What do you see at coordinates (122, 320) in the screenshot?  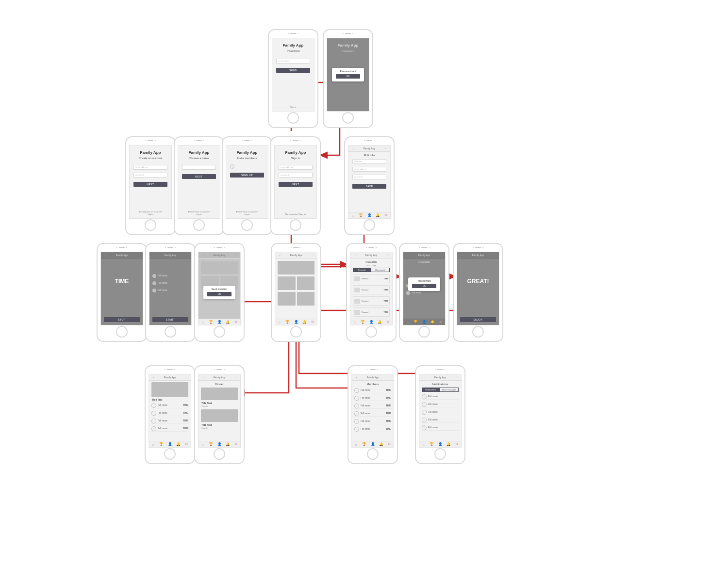 I see `stop-button: STOP` at bounding box center [122, 320].